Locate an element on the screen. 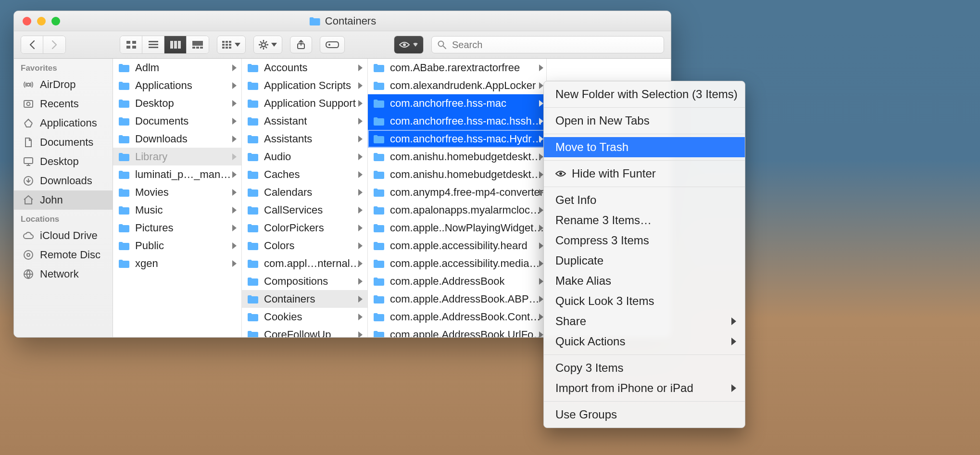 The image size is (980, 455). menu-item: Open in New Tabs is located at coordinates (644, 121).